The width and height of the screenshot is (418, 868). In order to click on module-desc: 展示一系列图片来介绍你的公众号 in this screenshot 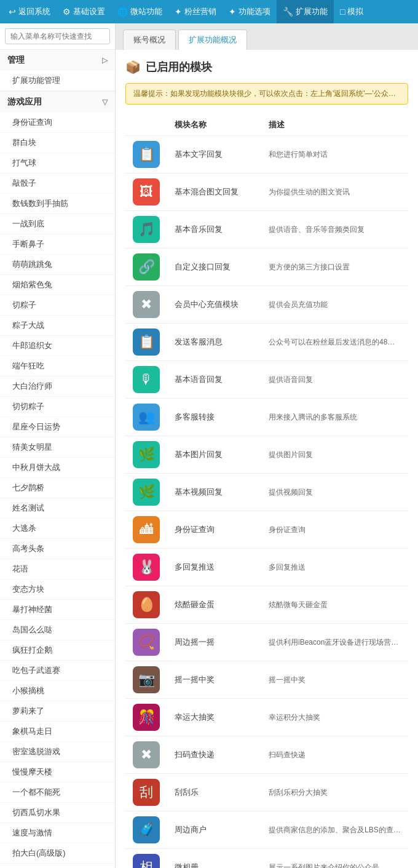, I will do `click(334, 859)`.